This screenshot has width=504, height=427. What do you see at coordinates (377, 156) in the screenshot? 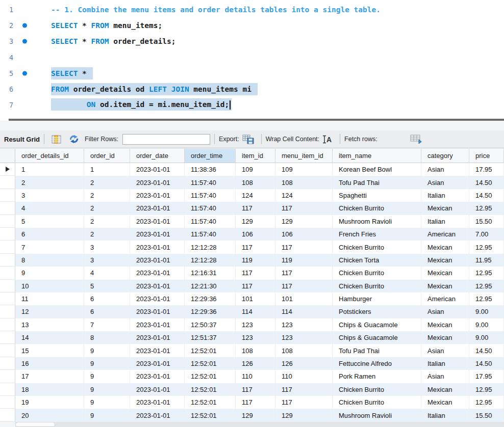
I see `column-header-item_name: item_name` at bounding box center [377, 156].